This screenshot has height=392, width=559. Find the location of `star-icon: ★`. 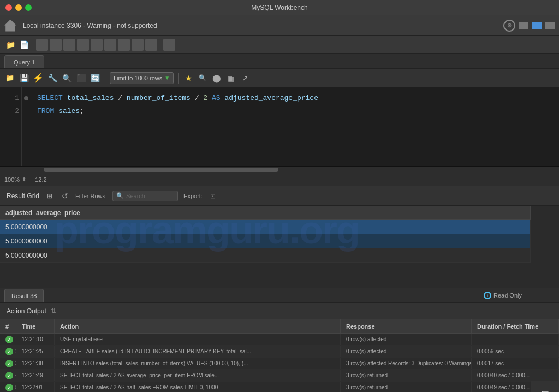

star-icon: ★ is located at coordinates (188, 78).